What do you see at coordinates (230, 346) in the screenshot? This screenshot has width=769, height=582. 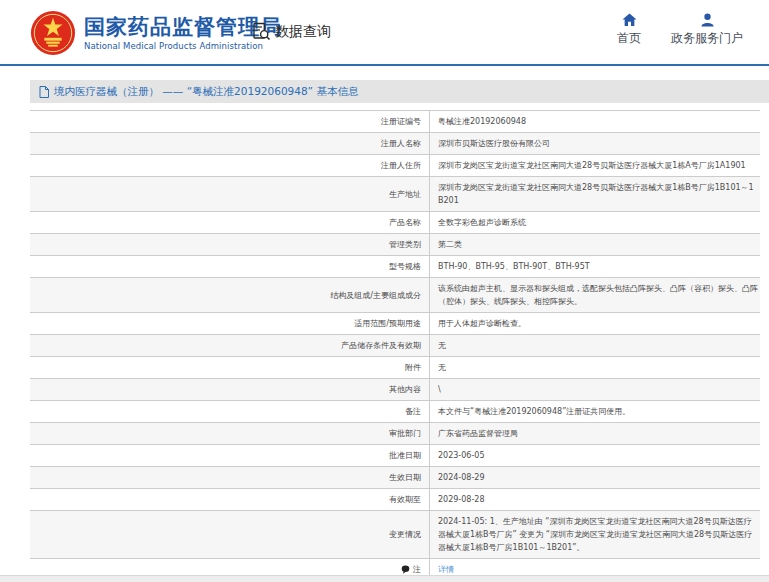 I see `row-label: 产品储存条件及有效期` at bounding box center [230, 346].